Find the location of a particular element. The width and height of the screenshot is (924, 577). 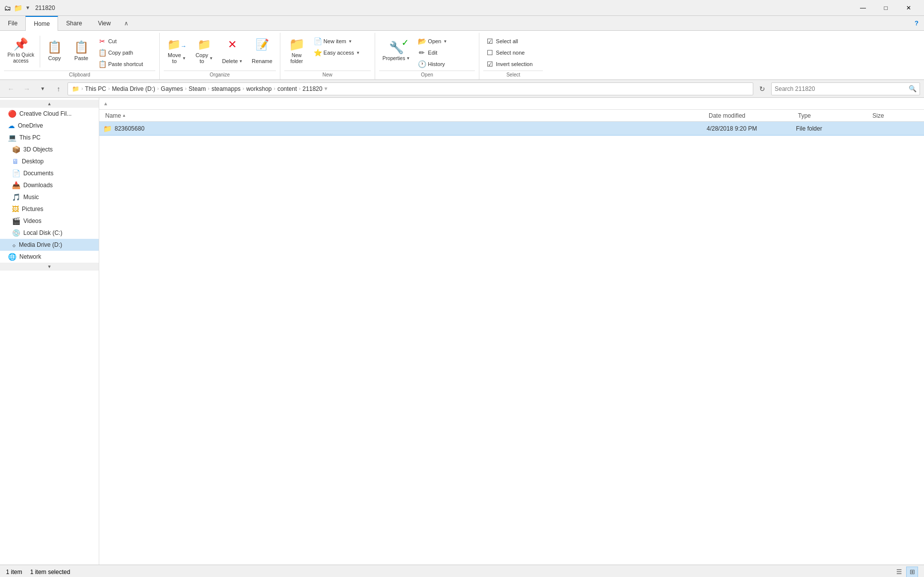

bc-steam: Steam is located at coordinates (198, 89).